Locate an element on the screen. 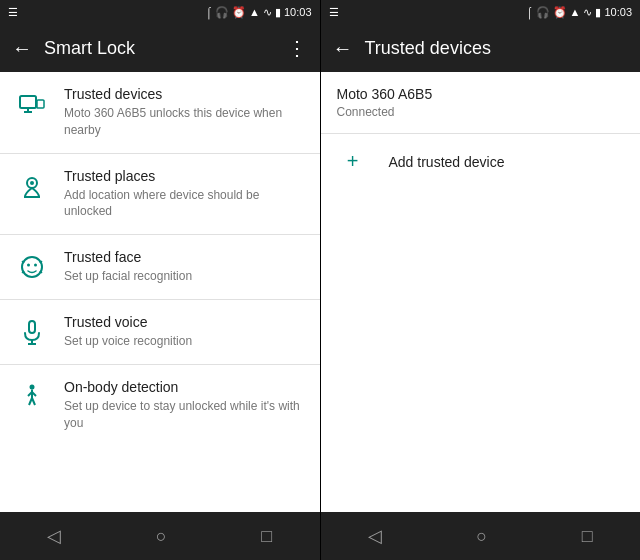 This screenshot has width=640, height=560. trusted-voice-subtitle: Set up voice recognition is located at coordinates (184, 342).